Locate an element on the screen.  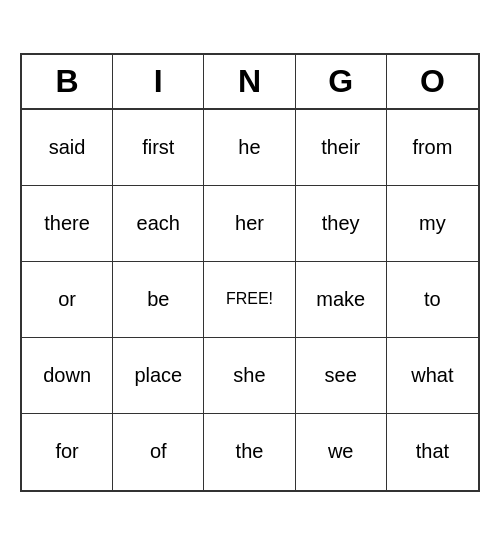
bingo-cell: the is located at coordinates (250, 452).